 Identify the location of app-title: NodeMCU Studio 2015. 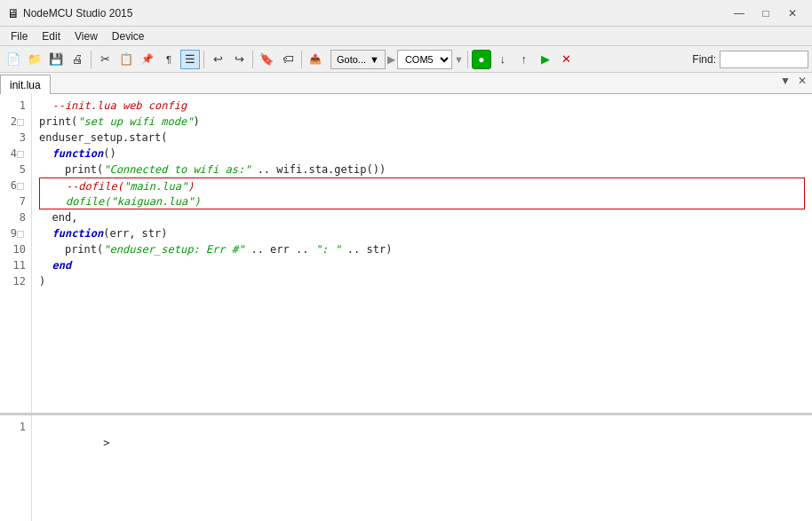
(375, 13).